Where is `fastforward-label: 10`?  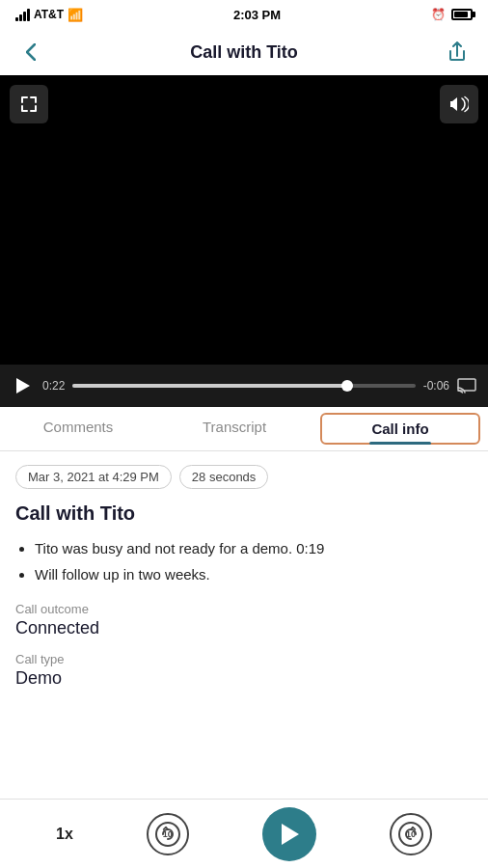
fastforward-label: 10 is located at coordinates (411, 834).